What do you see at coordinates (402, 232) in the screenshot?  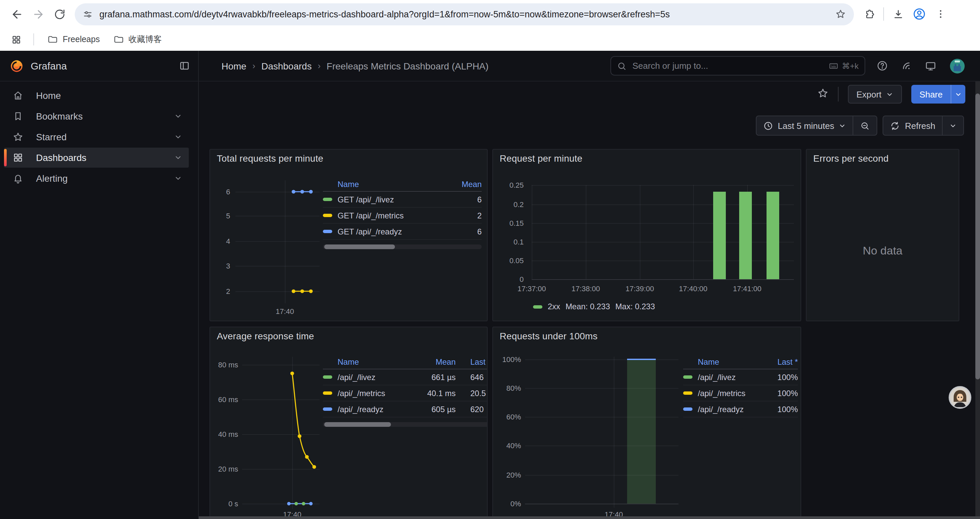 I see `table-row: GET /api/_/readyz 6` at bounding box center [402, 232].